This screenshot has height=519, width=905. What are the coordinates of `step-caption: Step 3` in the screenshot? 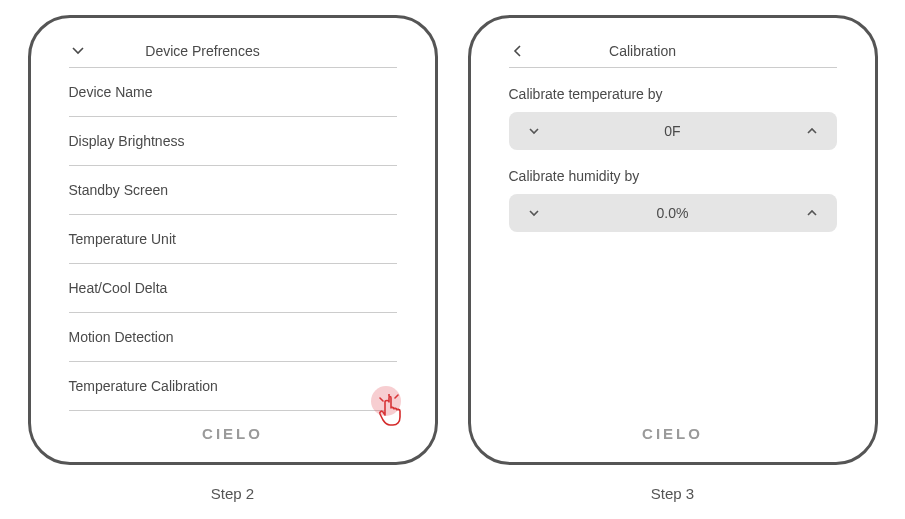 It's located at (672, 494).